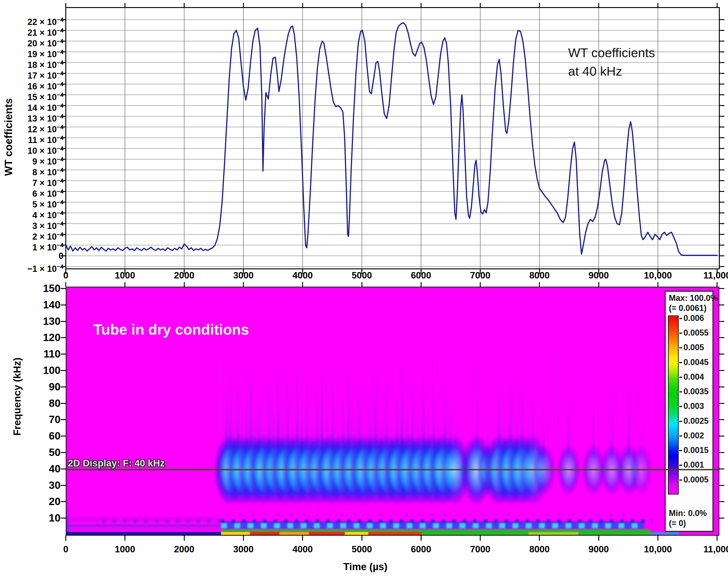  I want to click on x-tick-label: 8000, so click(540, 275).